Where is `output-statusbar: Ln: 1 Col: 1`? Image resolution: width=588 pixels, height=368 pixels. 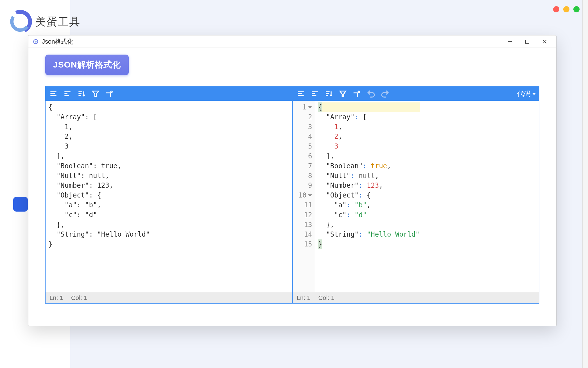
output-statusbar: Ln: 1 Col: 1 is located at coordinates (416, 298).